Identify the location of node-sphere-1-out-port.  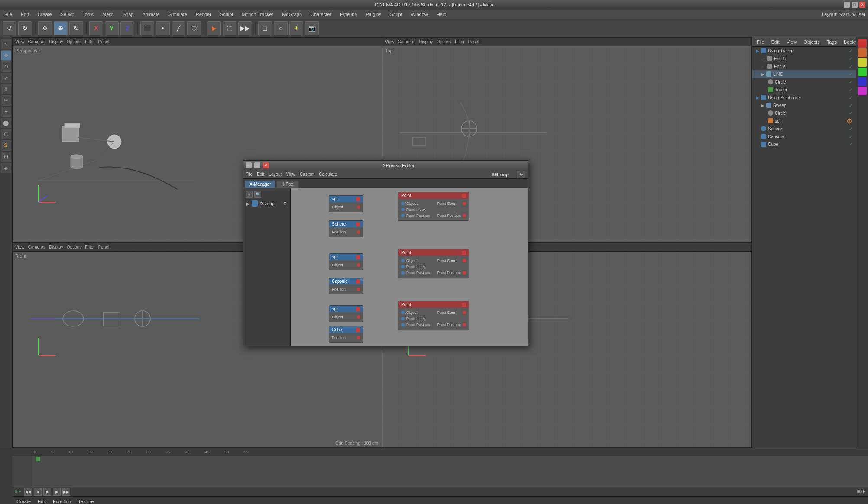
(358, 224).